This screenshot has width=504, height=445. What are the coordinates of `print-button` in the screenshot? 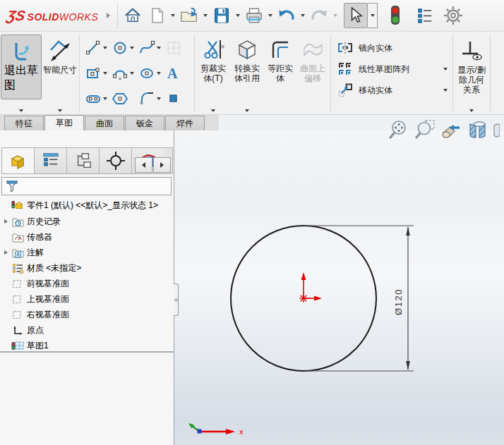 It's located at (254, 16).